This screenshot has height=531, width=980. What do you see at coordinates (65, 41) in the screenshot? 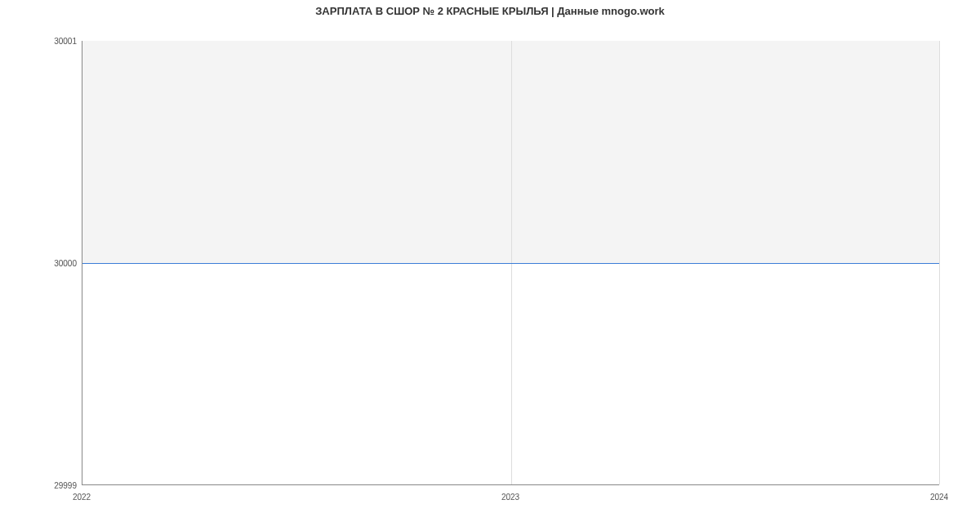
I see `y-tick-label: 30001` at bounding box center [65, 41].